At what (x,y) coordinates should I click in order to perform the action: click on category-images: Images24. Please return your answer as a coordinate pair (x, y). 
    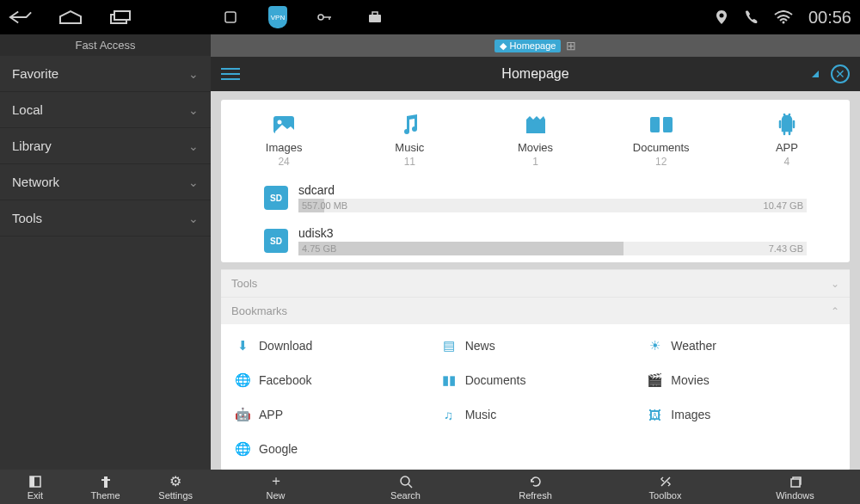
    Looking at the image, I should click on (284, 139).